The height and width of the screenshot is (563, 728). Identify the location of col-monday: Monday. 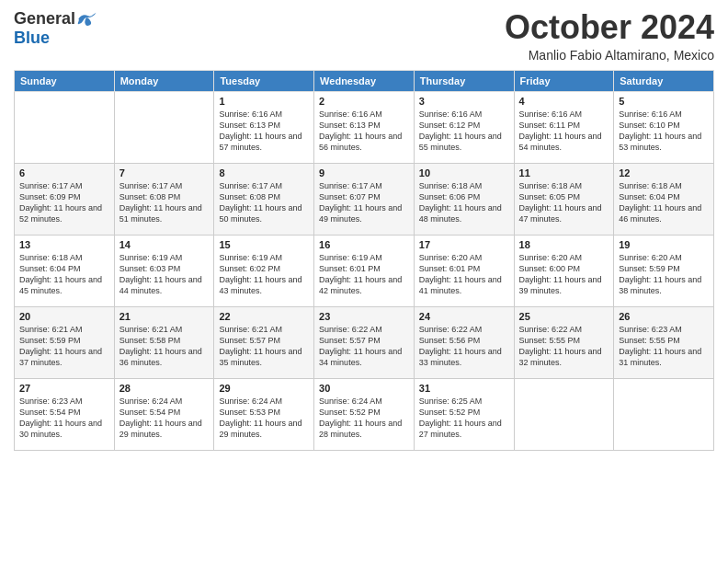
(164, 81).